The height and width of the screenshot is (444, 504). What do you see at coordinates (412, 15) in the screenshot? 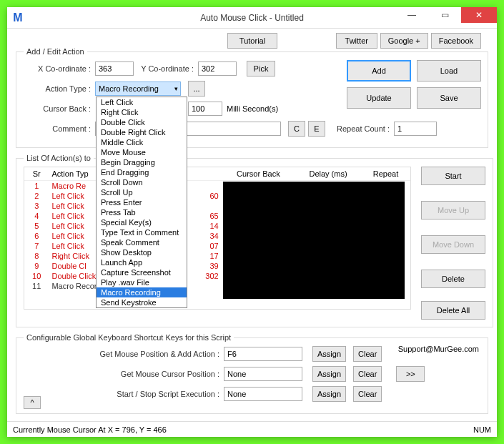
I see `minimize-button: —` at bounding box center [412, 15].